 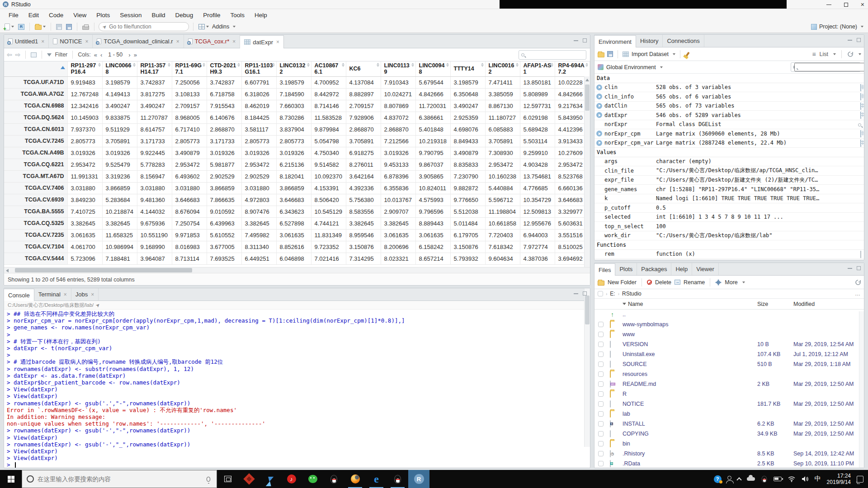 I want to click on table-cell: 6.085883, so click(x=503, y=129).